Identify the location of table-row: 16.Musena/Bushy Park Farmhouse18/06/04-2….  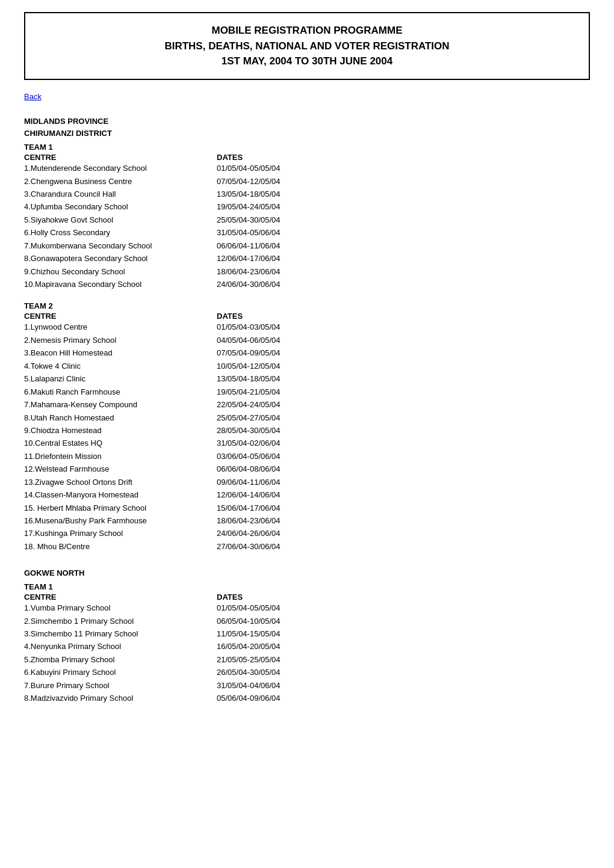
(307, 521).